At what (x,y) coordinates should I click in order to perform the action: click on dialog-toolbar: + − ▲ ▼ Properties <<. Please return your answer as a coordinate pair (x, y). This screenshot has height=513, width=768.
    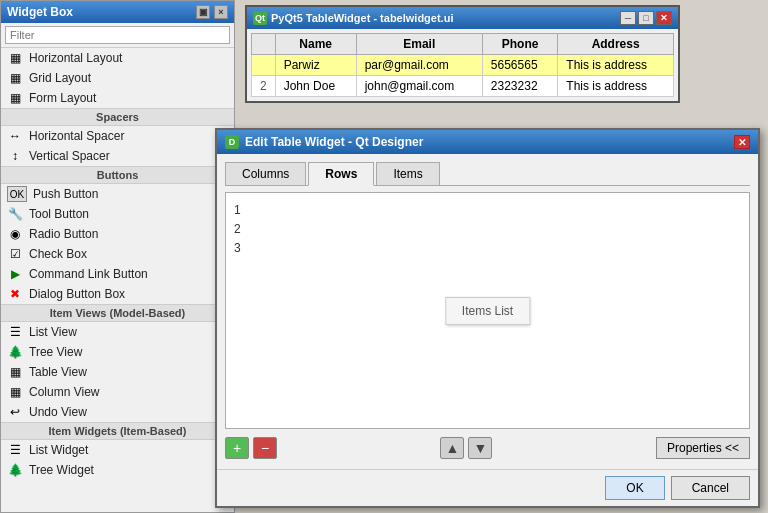
    Looking at the image, I should click on (488, 448).